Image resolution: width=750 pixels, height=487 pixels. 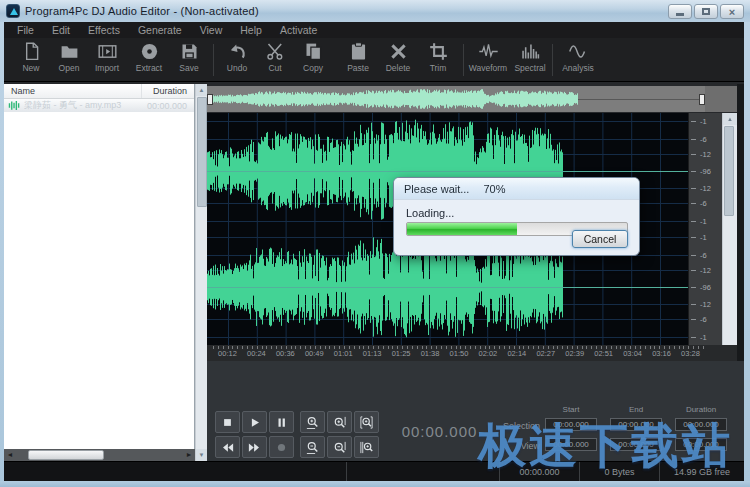 I want to click on menu-generate: Generate, so click(x=160, y=30).